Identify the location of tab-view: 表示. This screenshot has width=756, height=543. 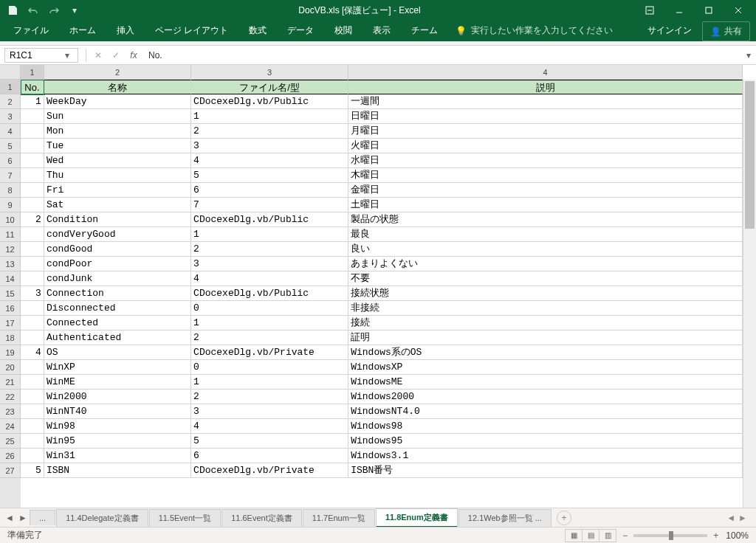
(382, 31).